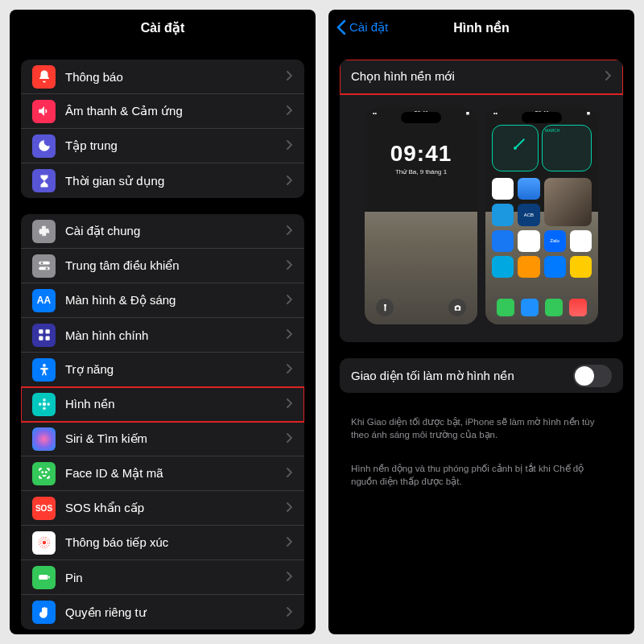 This screenshot has height=644, width=644. Describe the element at coordinates (163, 370) in the screenshot. I see `row-accessibility: Trợ năng` at that location.